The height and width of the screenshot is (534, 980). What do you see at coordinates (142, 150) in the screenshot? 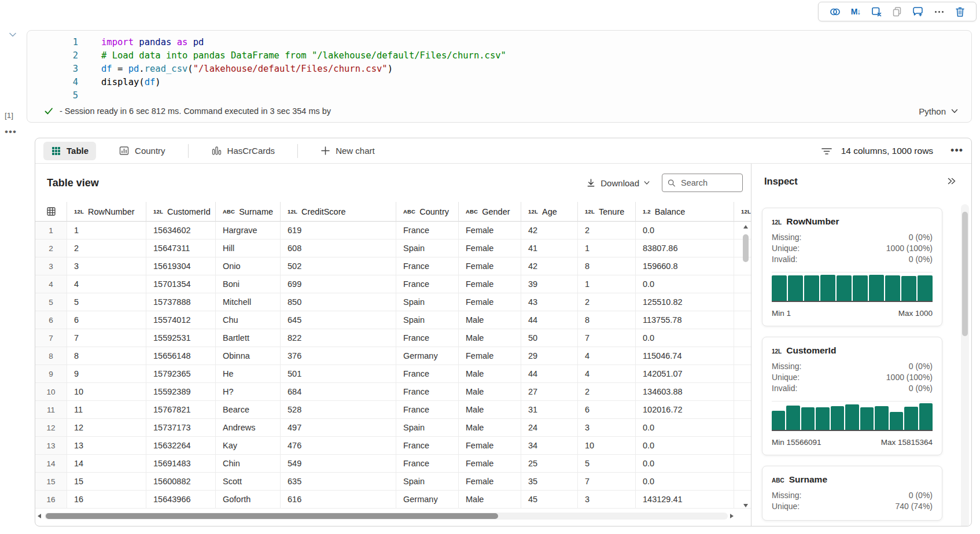
I see `tab-country: Country` at bounding box center [142, 150].